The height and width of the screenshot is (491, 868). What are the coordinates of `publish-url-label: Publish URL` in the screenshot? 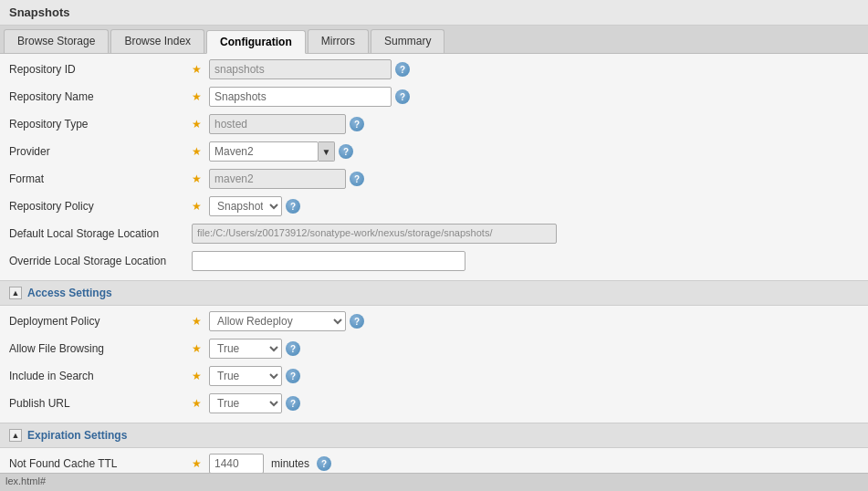 It's located at (100, 403).